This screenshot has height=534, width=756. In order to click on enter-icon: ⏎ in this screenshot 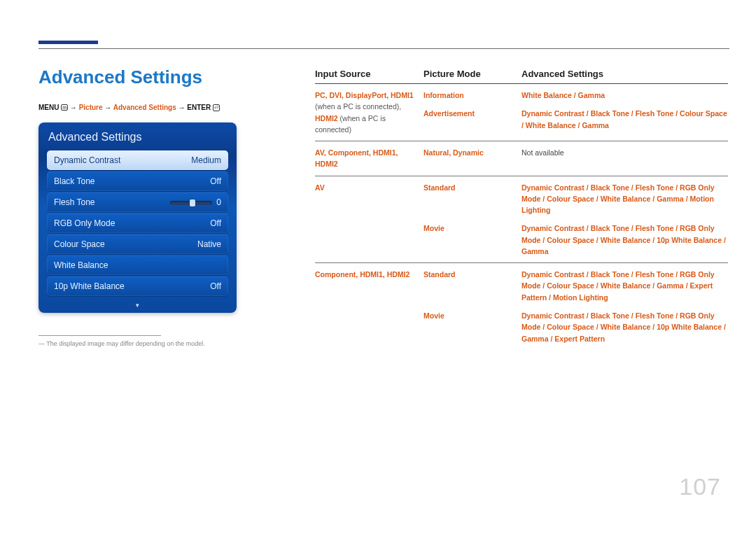, I will do `click(216, 108)`.